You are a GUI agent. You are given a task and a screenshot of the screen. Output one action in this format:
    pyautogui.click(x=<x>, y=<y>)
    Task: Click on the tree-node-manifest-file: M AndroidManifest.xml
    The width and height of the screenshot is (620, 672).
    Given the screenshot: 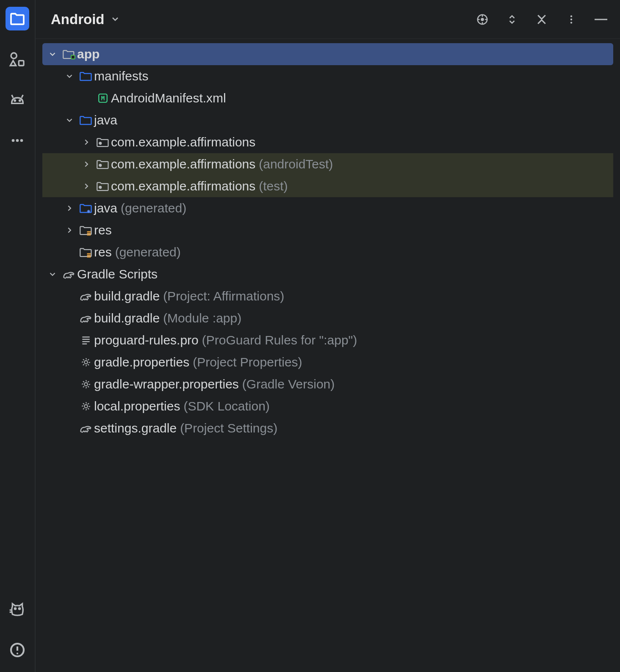 What is the action you would take?
    pyautogui.click(x=328, y=98)
    